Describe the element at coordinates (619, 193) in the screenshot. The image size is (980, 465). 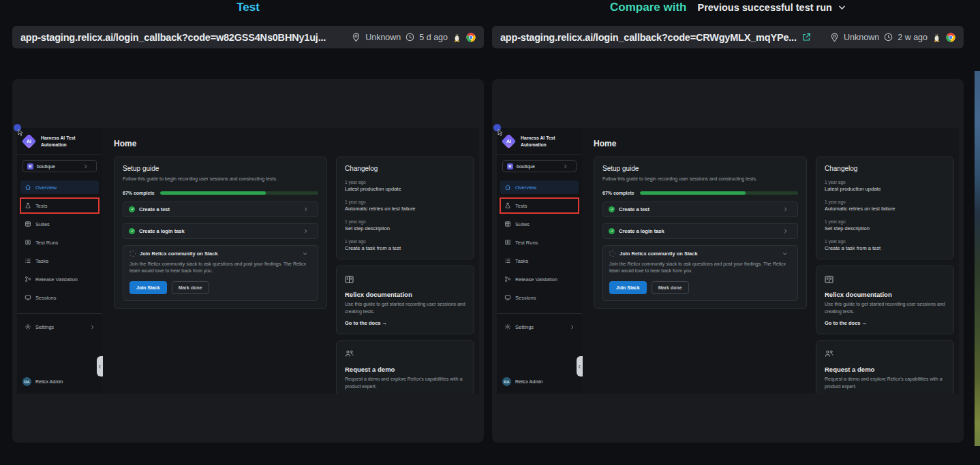
I see `progress-label: 67% complete` at that location.